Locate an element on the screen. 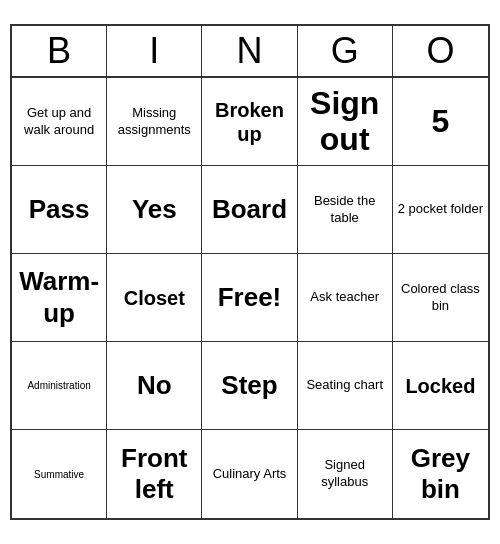  cell-text: Broken up is located at coordinates (249, 122).